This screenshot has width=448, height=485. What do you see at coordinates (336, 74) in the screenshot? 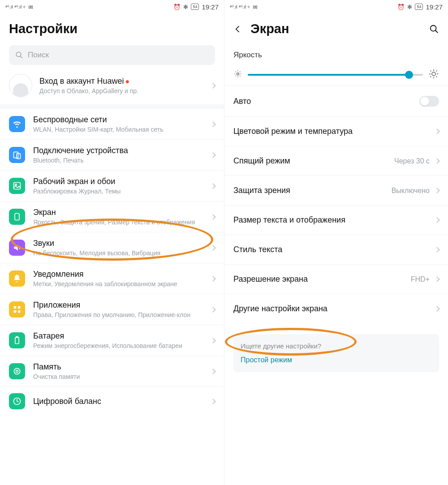
I see `brightness-slider-row` at bounding box center [336, 74].